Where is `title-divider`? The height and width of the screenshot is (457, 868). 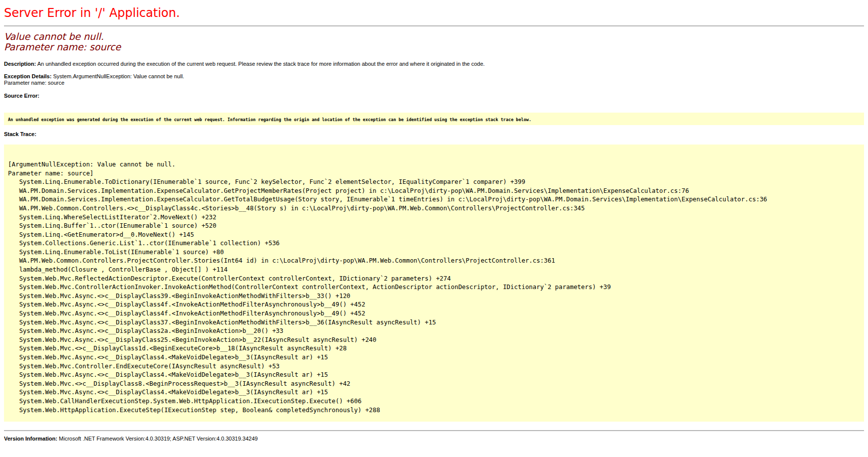
title-divider is located at coordinates (434, 26).